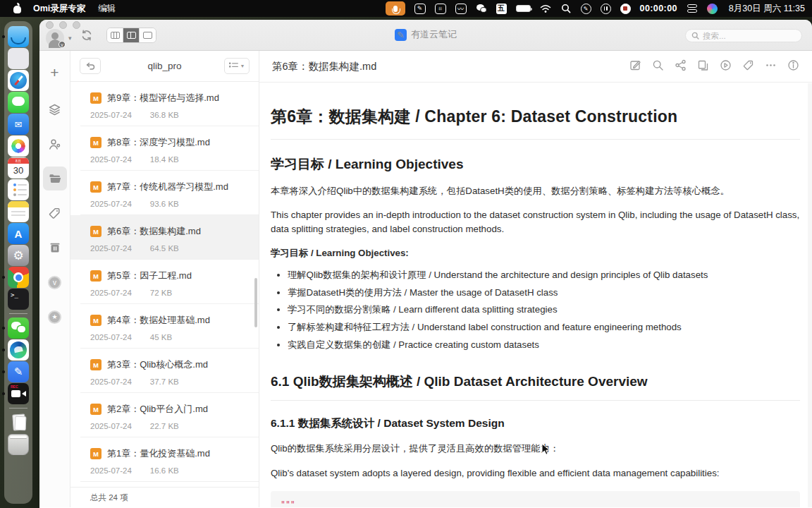 The image size is (812, 508). Describe the element at coordinates (256, 303) in the screenshot. I see `file-list-scrollbar` at that location.